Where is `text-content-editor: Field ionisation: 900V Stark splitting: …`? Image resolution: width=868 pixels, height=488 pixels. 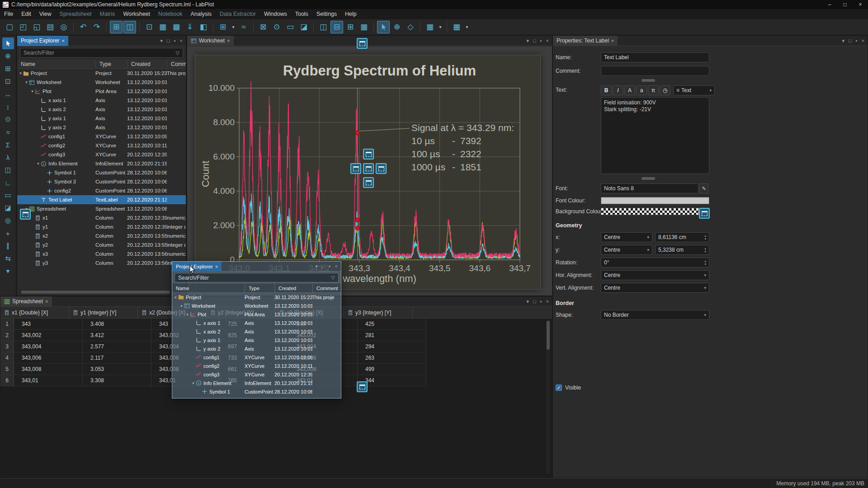 text-content-editor: Field ionisation: 900V Stark splitting: … is located at coordinates (655, 136).